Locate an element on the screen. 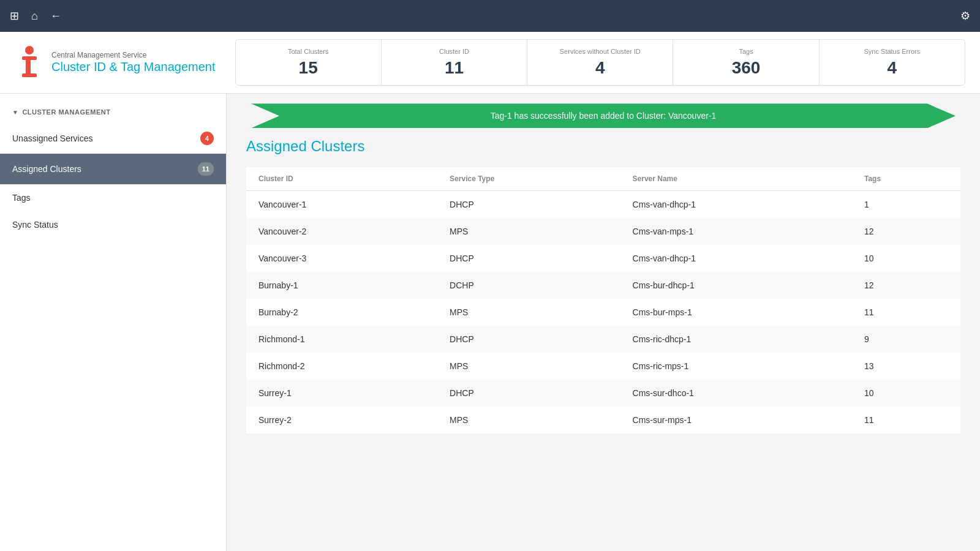  table-row: Richmond-2 MPS Cms-ric-mps-1 13 is located at coordinates (603, 366).